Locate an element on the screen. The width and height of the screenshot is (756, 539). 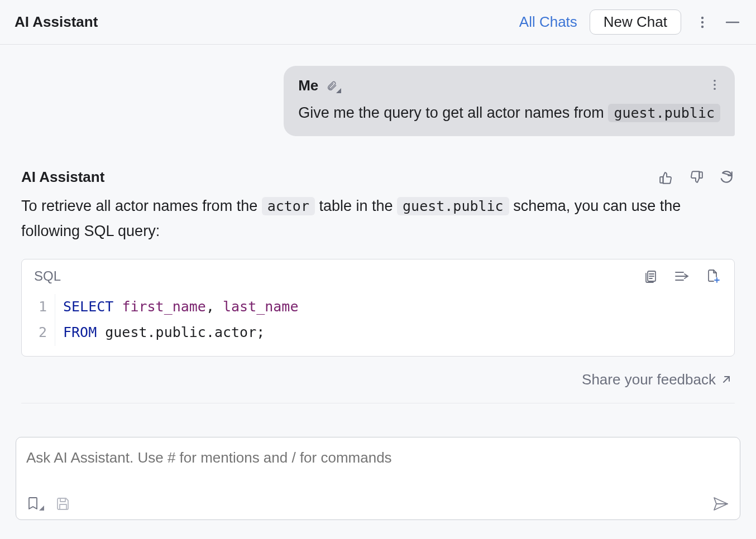
panel-title: AI Assistant is located at coordinates (56, 22).